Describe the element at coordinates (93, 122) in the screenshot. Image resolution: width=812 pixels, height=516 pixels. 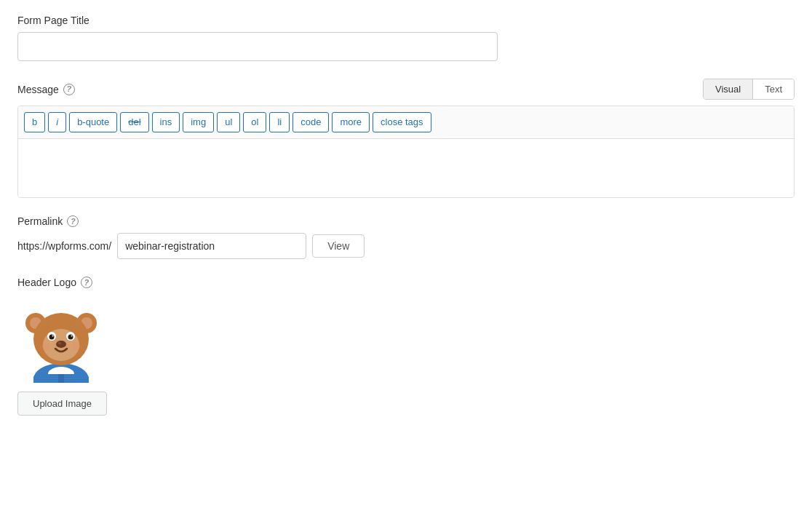
I see `toolbar-btn-bquote: b-quote` at that location.